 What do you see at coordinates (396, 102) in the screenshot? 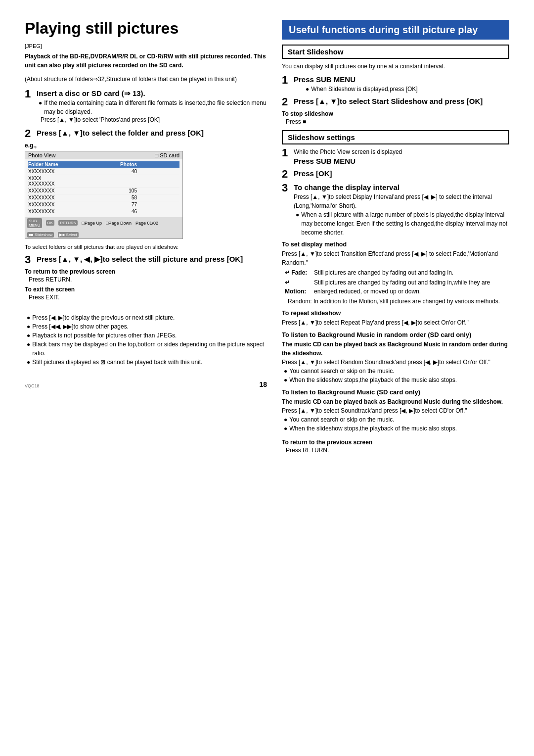
I see `ss-step-2-block: 2 Press [▲, ▼]to select Start Slideshow …` at bounding box center [396, 102].